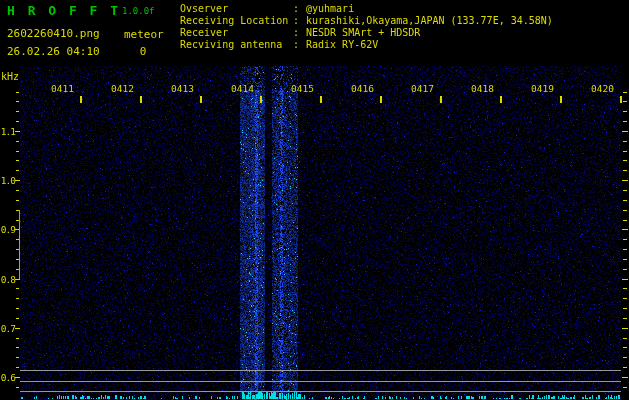  What do you see at coordinates (121, 88) in the screenshot?
I see `time-tick-label: 0412` at bounding box center [121, 88].